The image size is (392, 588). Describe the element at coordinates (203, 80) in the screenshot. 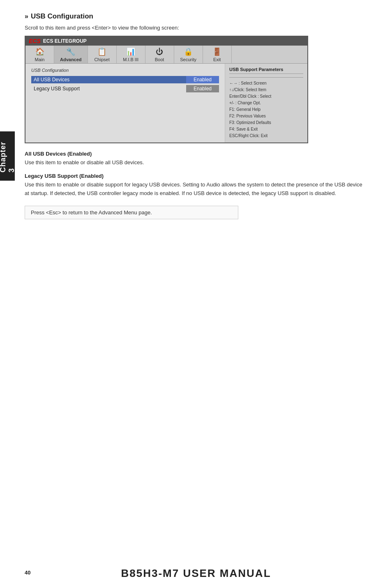

I see `bios-row-value-0: Enabled` at that location.